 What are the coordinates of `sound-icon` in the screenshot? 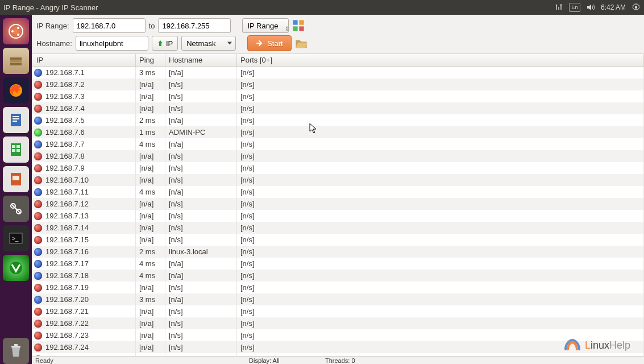 It's located at (591, 7).